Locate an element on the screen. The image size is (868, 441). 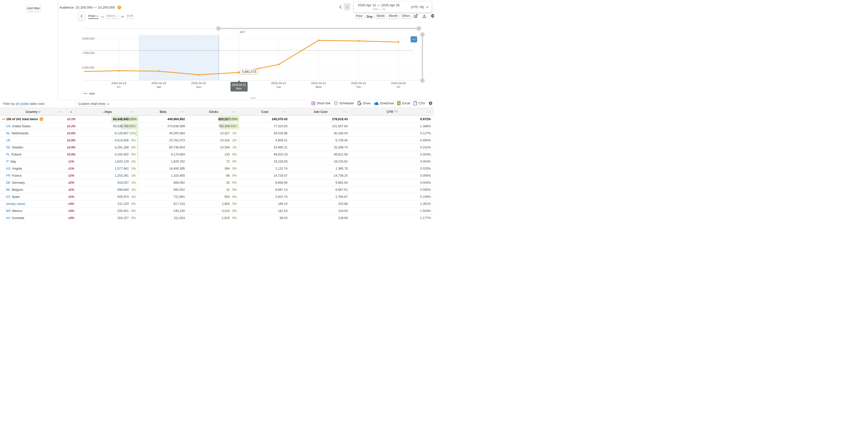
country-code-link: FR is located at coordinates (8, 176).